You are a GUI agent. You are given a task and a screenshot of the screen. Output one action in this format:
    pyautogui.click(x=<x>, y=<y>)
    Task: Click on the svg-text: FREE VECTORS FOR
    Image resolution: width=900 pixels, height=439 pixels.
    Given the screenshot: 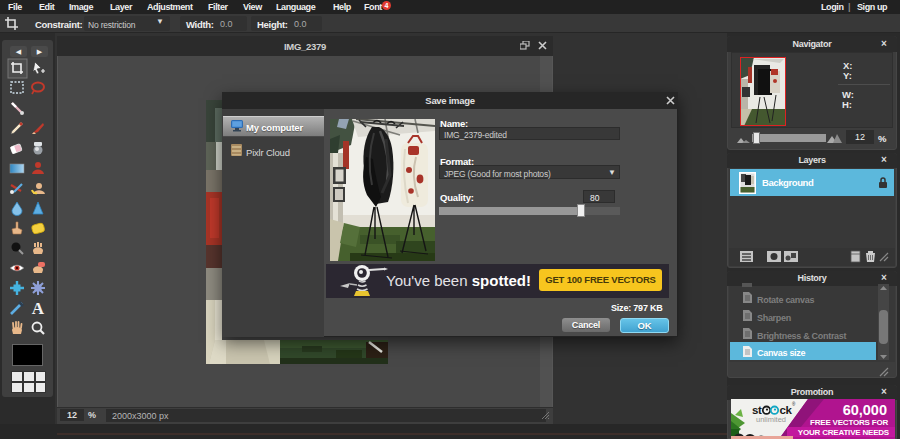 What is the action you would take?
    pyautogui.click(x=849, y=422)
    